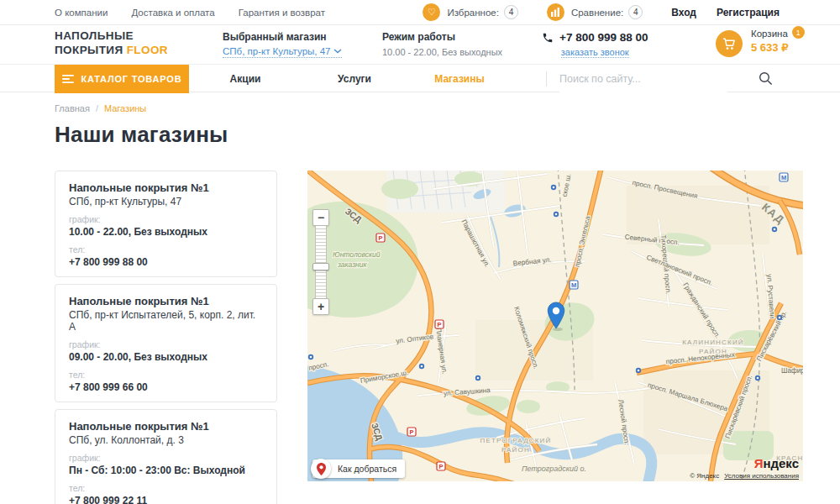 This screenshot has height=504, width=840. Describe the element at coordinates (354, 79) in the screenshot. I see `nav-item-services: Услуги` at that location.